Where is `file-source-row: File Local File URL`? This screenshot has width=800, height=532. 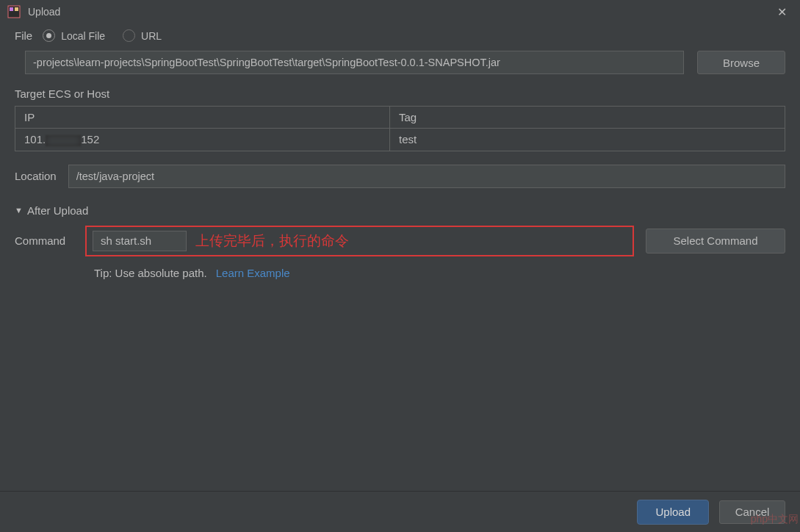
file-source-row: File Local File URL is located at coordinates (400, 35).